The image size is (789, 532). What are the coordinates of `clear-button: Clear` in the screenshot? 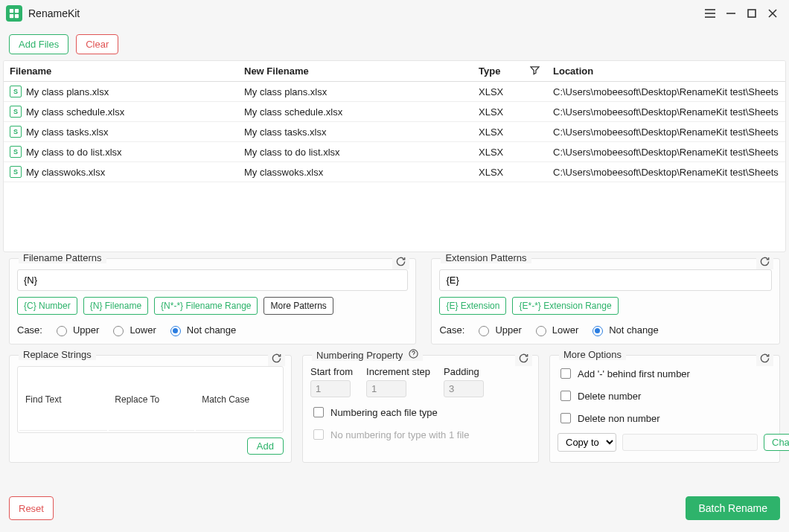 It's located at (97, 45).